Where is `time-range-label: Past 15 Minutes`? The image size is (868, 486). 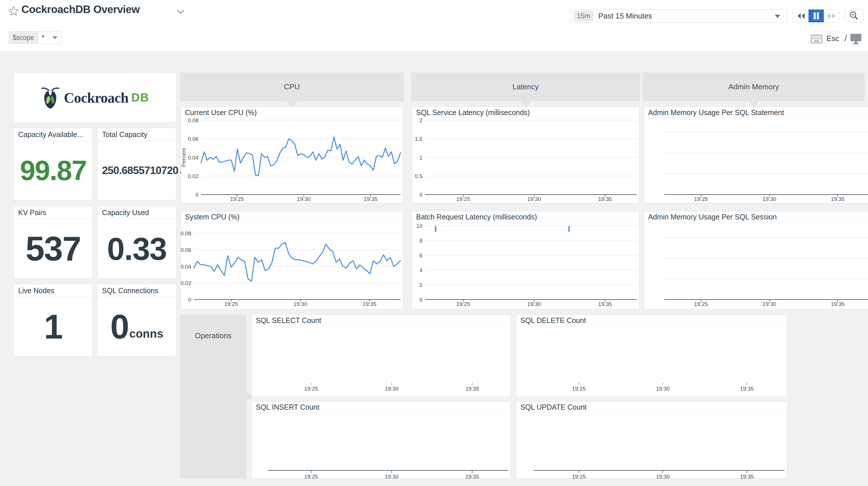 time-range-label: Past 15 Minutes is located at coordinates (625, 16).